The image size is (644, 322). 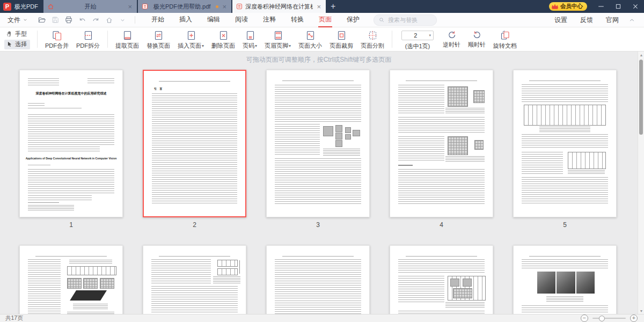 I want to click on delete-pages-button: 删除页面, so click(x=223, y=39).